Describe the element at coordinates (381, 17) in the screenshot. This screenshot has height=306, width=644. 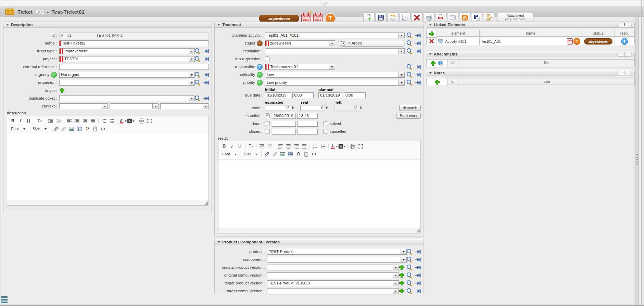
I see `save-button` at that location.